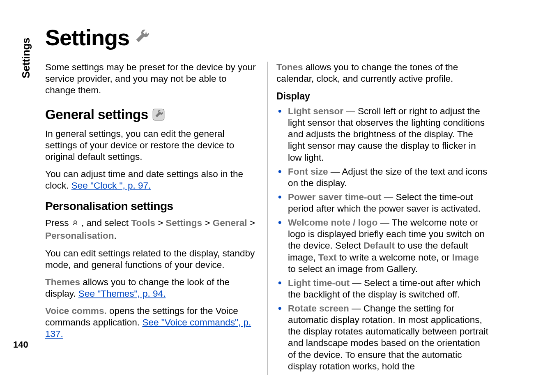 Image resolution: width=543 pixels, height=392 pixels. What do you see at coordinates (159, 114) in the screenshot?
I see `wrench-square-icon` at bounding box center [159, 114].